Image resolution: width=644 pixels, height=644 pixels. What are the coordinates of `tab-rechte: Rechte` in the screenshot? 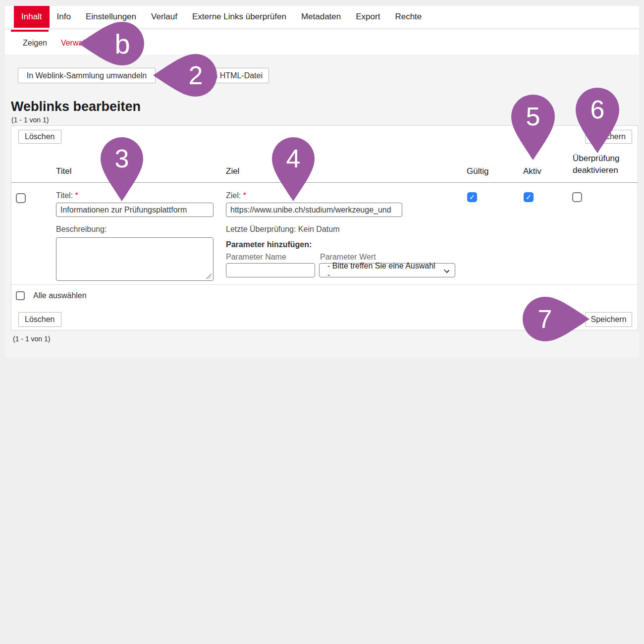 It's located at (408, 17).